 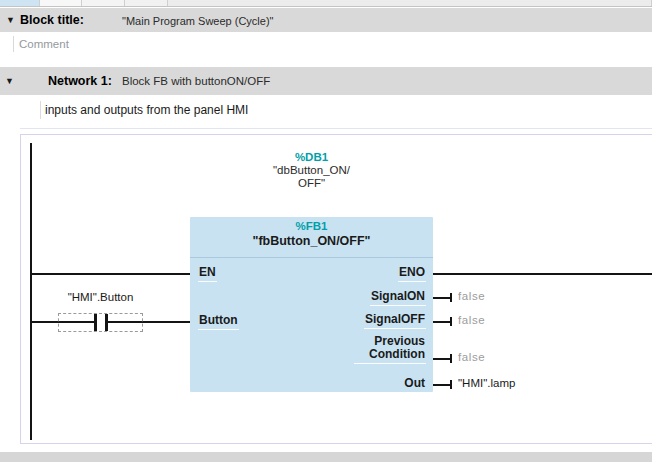 What do you see at coordinates (336, 128) in the screenshot?
I see `separator-line` at bounding box center [336, 128].